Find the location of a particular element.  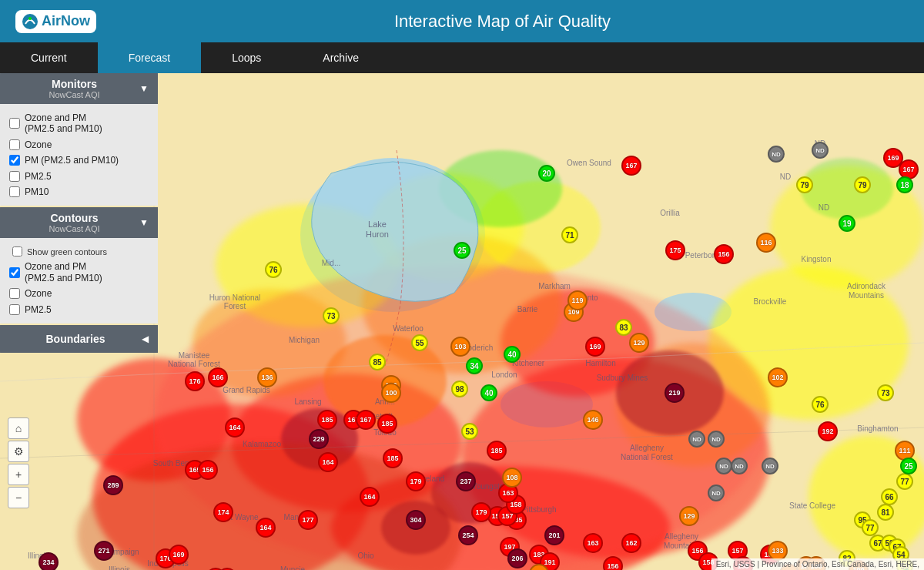

aqi-marker: 271 is located at coordinates (104, 551).